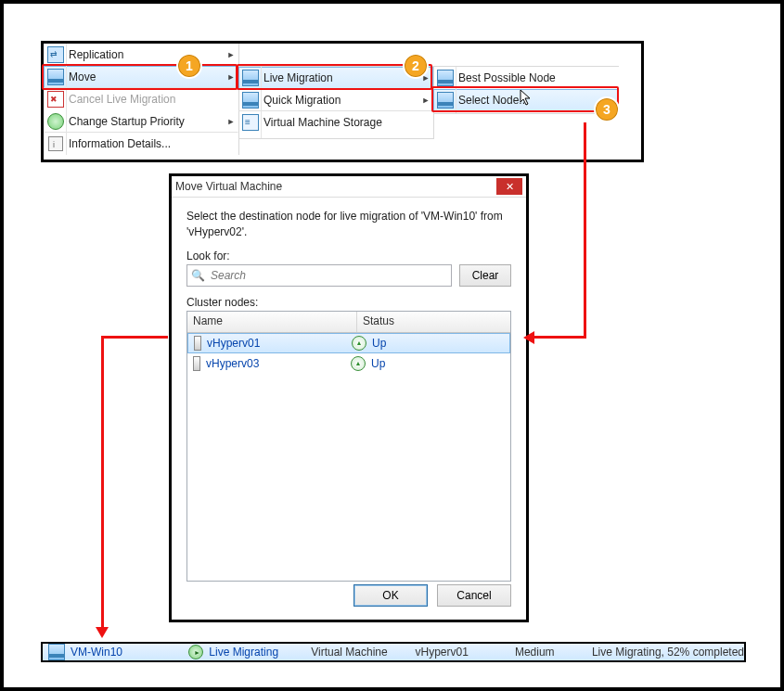  I want to click on search-input, so click(328, 275).